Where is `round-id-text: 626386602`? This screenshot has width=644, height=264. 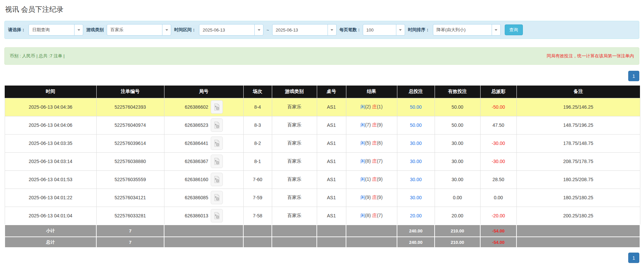 round-id-text: 626386602 is located at coordinates (196, 107).